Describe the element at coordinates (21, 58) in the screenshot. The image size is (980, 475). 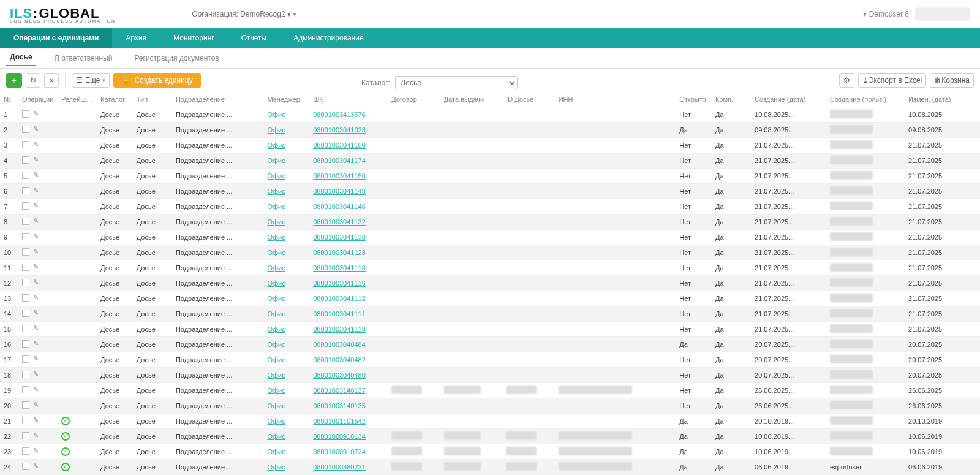
I see `subnav-item-0: Досье` at that location.